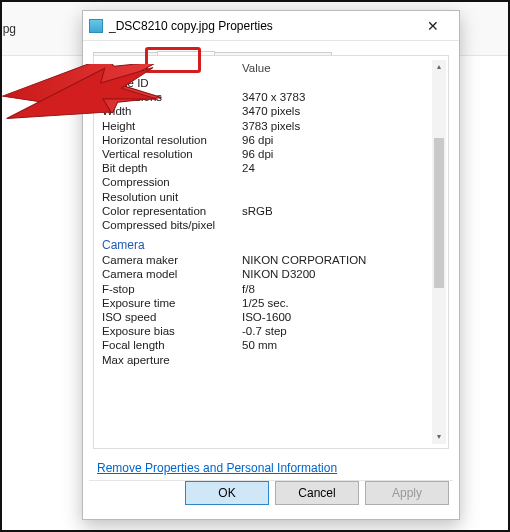 The image size is (510, 532). What do you see at coordinates (261, 26) in the screenshot?
I see `dialog-title: _DSC8210 copy.jpg Properties` at bounding box center [261, 26].